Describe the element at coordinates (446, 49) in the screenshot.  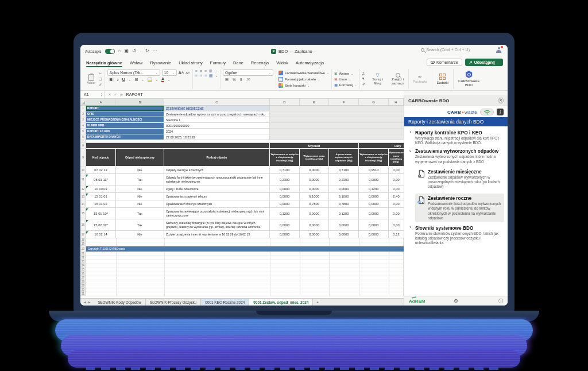
I see `search-field: Search (Cmd + Ctrl + U)` at that location.